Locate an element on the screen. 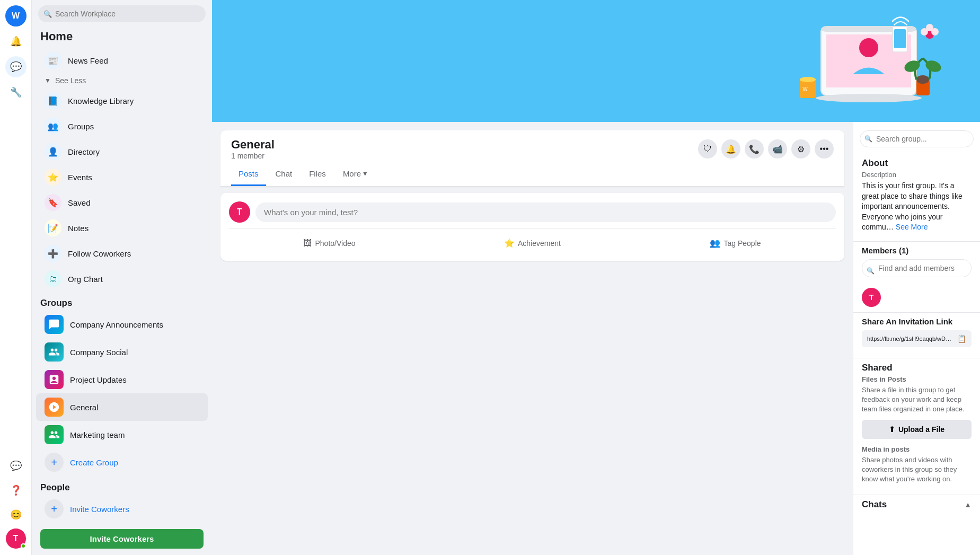  tag-people-action: 👥 Tag People is located at coordinates (736, 243).